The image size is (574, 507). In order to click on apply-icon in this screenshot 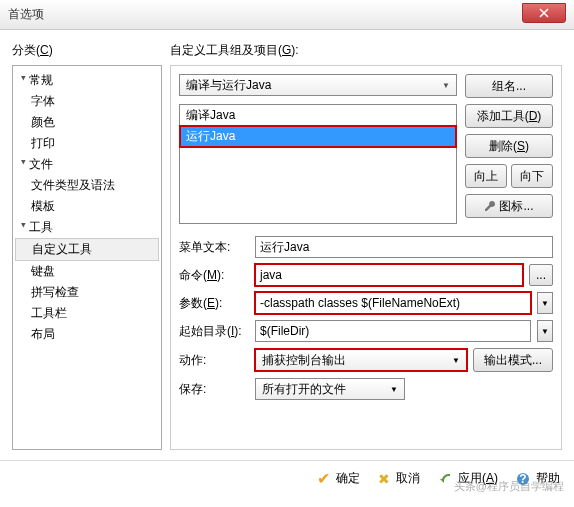, I will do `click(445, 479)`.